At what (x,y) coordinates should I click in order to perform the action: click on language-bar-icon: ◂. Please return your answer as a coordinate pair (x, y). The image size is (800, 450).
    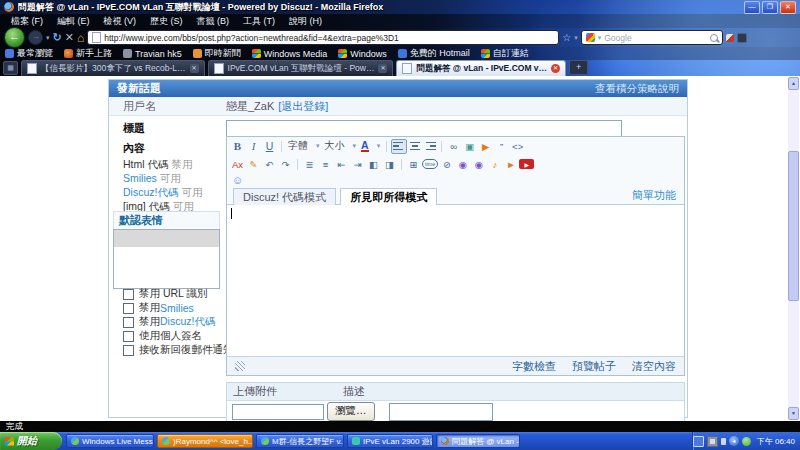
    Looking at the image, I should click on (734, 441).